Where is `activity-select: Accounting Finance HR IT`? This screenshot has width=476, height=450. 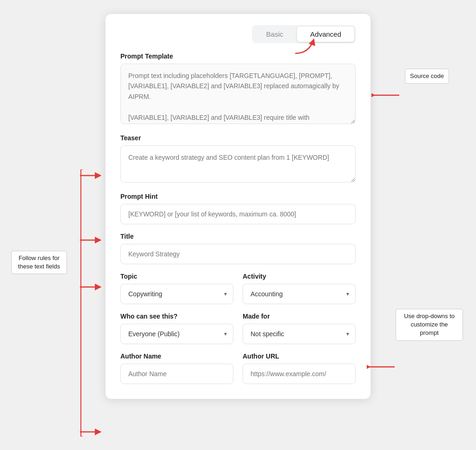
activity-select: Accounting Finance HR IT is located at coordinates (299, 294).